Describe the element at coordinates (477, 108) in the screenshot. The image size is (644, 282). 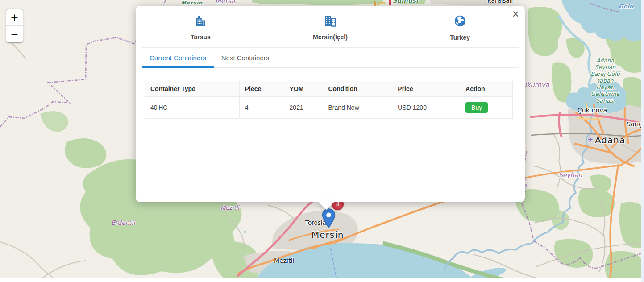
I see `buy-button: Buy` at that location.